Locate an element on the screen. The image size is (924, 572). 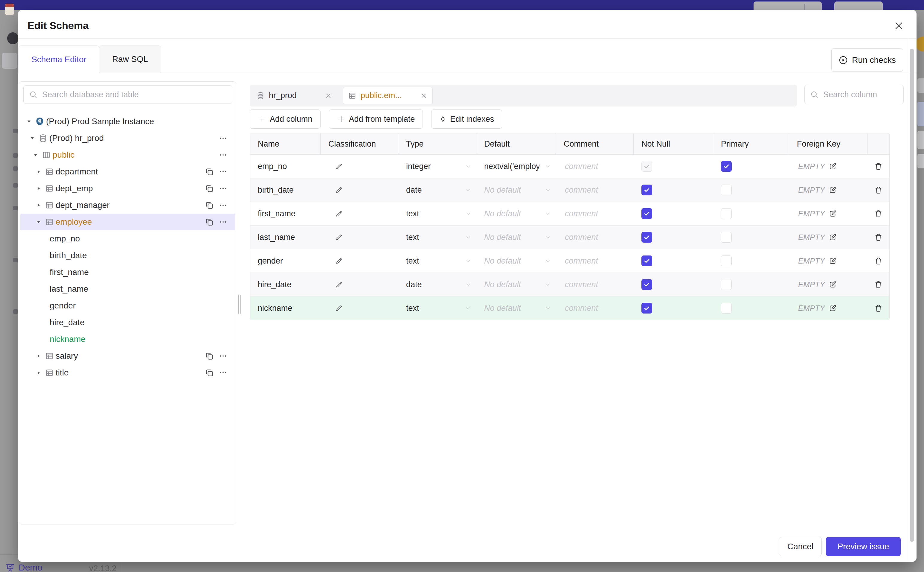
tree-item-table-dept-manager: dept_manager is located at coordinates (128, 205).